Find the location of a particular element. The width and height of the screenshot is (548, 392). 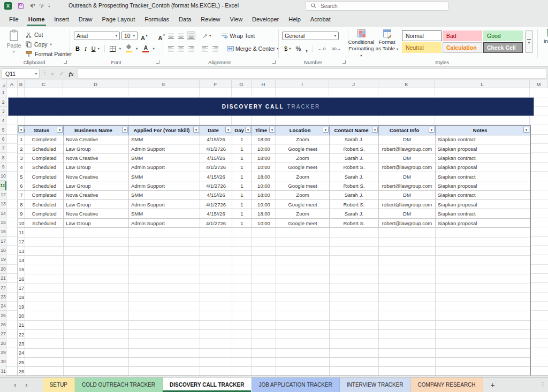

borders-dropdown-icon: ▾ is located at coordinates (120, 49).